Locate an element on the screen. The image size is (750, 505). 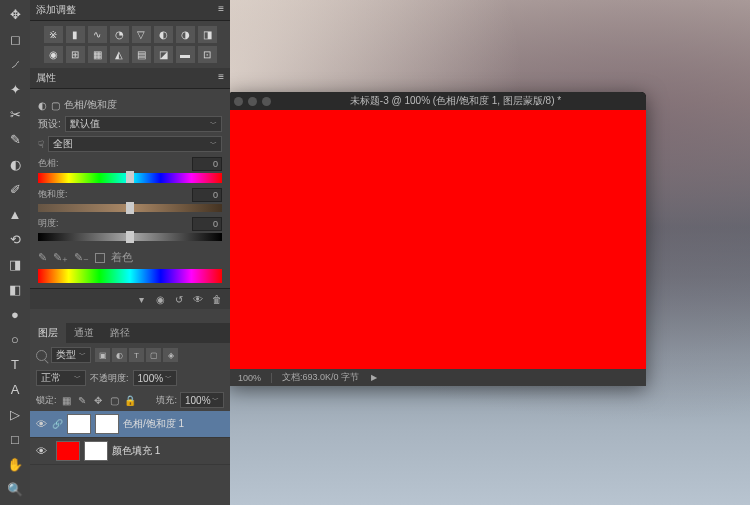
poster-icon: ▤ is located at coordinates (142, 54).